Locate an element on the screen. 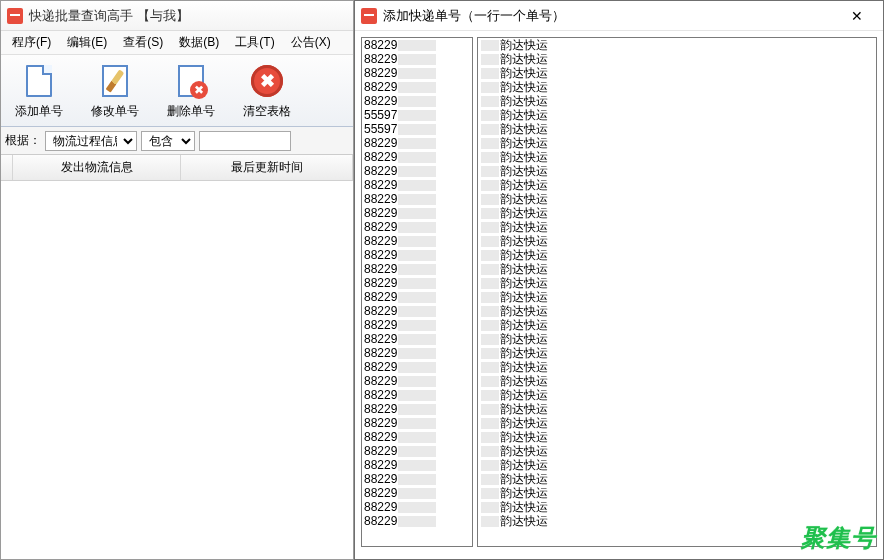 The width and height of the screenshot is (884, 560). filter-field-select: 物流过程信息 is located at coordinates (91, 141).